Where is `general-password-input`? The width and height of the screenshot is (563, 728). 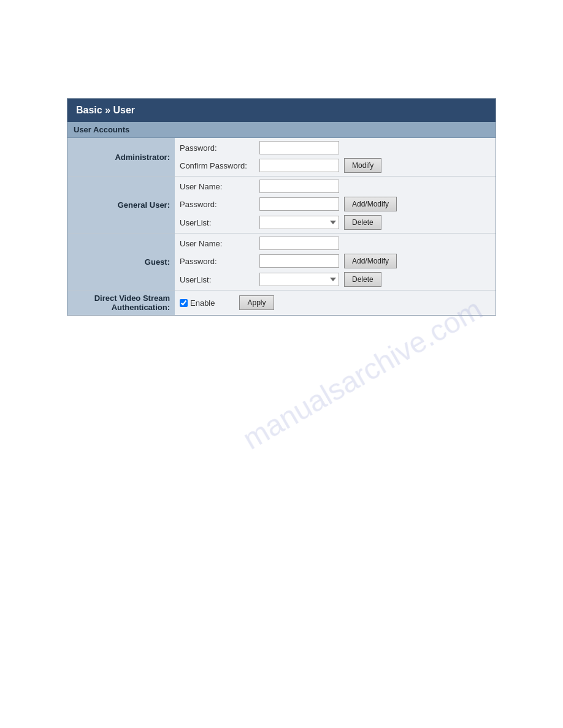 general-password-input is located at coordinates (299, 204).